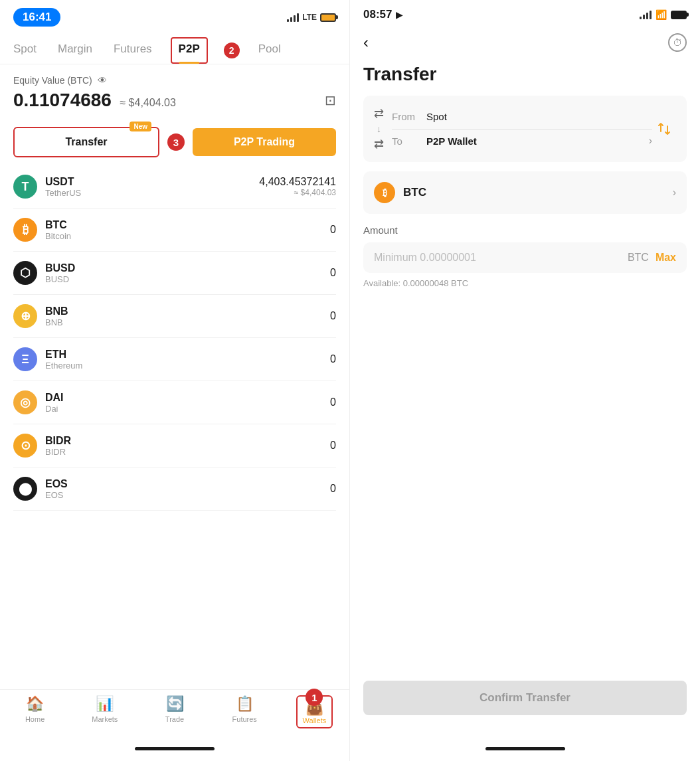 This screenshot has height=761, width=700. Describe the element at coordinates (522, 117) in the screenshot. I see `transfer-from-row: From Spot` at that location.